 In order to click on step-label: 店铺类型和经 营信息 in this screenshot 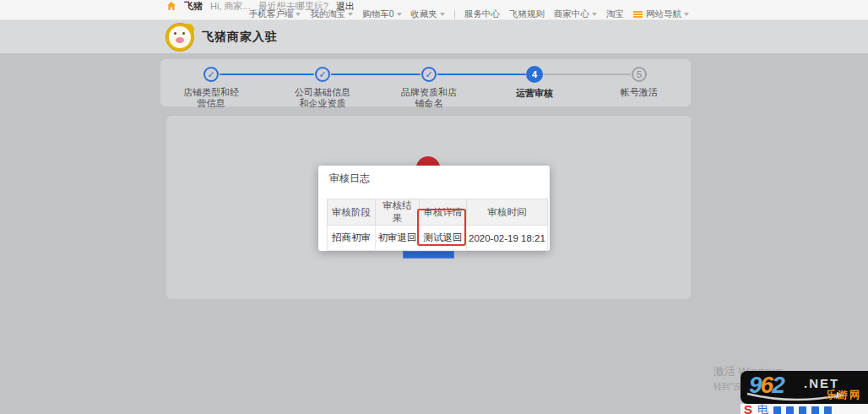, I will do `click(211, 98)`.